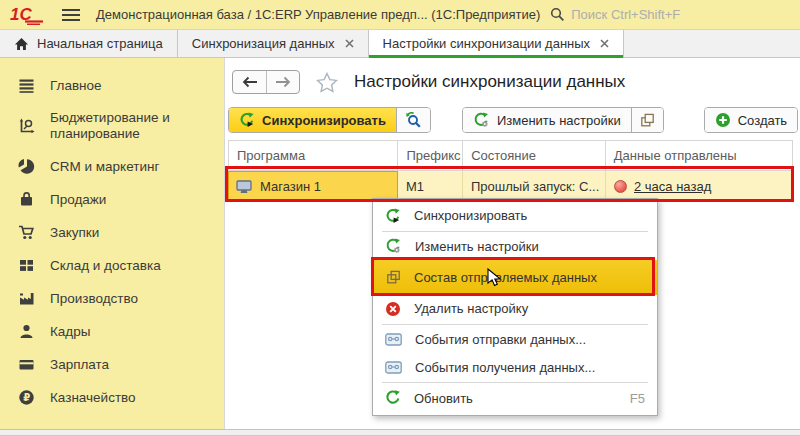  Describe the element at coordinates (513, 120) in the screenshot. I see `toolbar: Синхронизировать` at that location.